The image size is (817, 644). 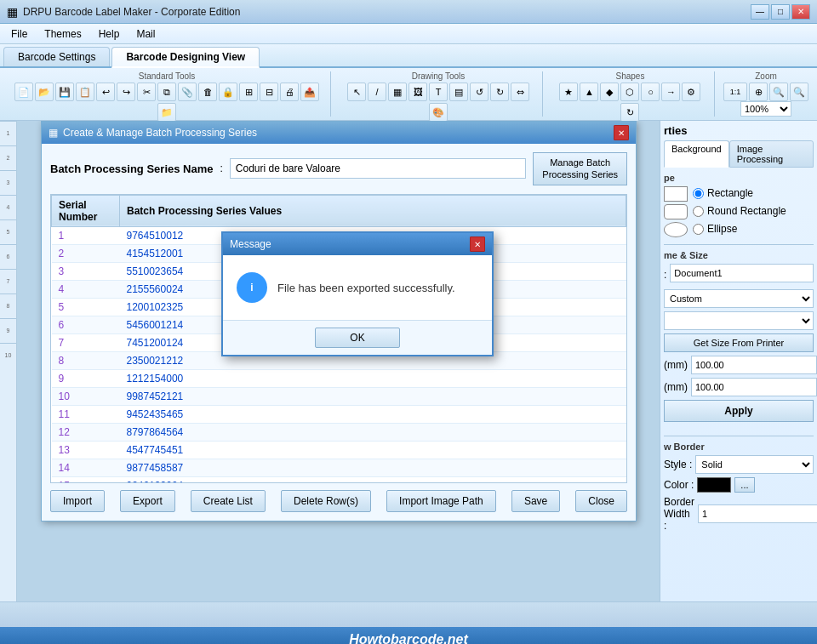 What do you see at coordinates (676, 365) in the screenshot?
I see `width-label: (mm)` at bounding box center [676, 365].